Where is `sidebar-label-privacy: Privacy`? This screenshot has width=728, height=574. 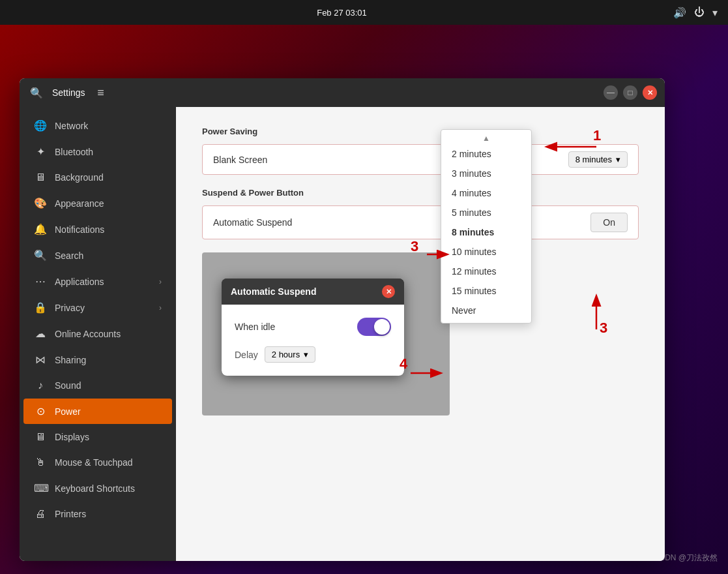
sidebar-label-privacy: Privacy is located at coordinates (70, 308).